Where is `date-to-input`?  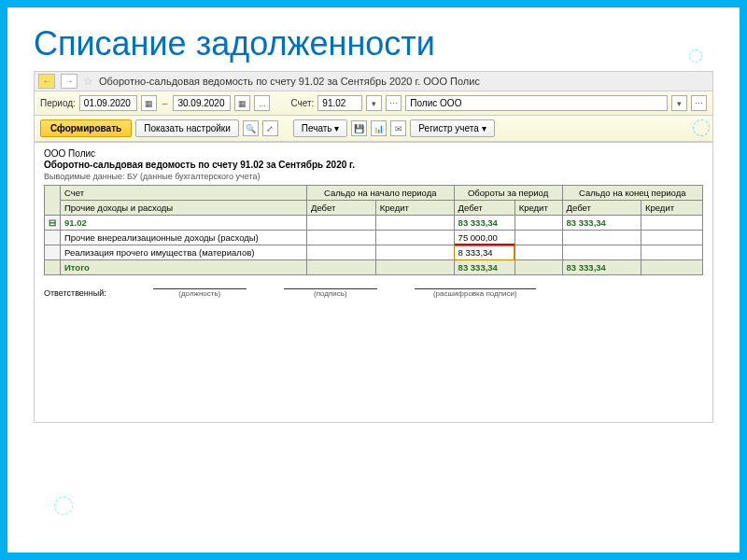 date-to-input is located at coordinates (202, 103).